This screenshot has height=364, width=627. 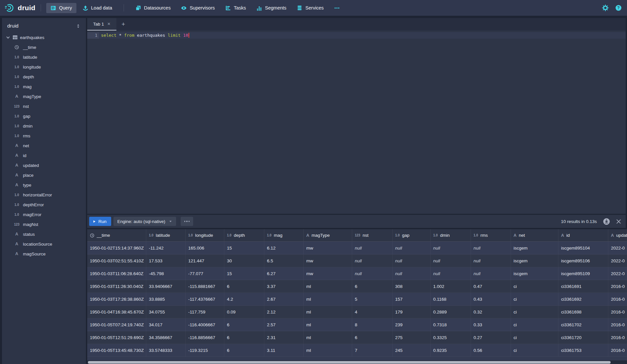 What do you see at coordinates (205, 325) in the screenshot?
I see `table-cell-longitude: -116.4006667` at bounding box center [205, 325].